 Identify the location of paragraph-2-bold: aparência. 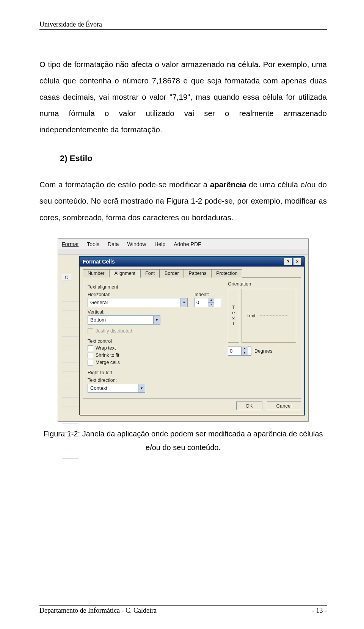
(228, 184).